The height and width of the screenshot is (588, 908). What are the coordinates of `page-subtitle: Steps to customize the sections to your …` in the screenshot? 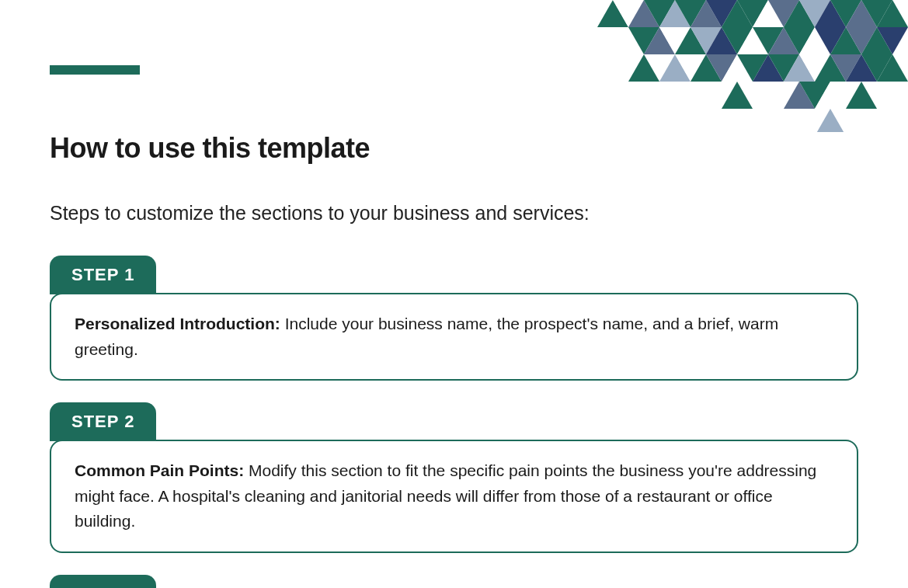 It's located at (454, 213).